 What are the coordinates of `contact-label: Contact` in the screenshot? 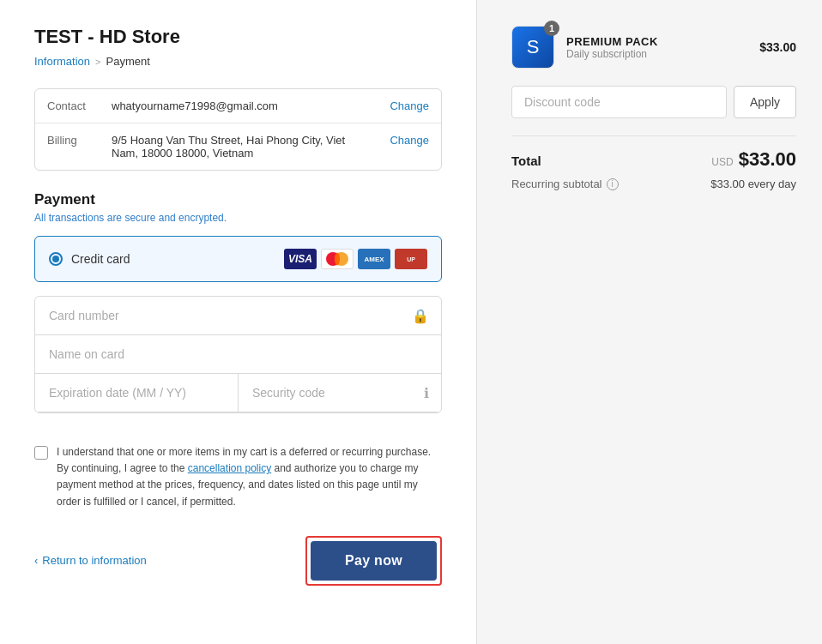 It's located at (70, 106).